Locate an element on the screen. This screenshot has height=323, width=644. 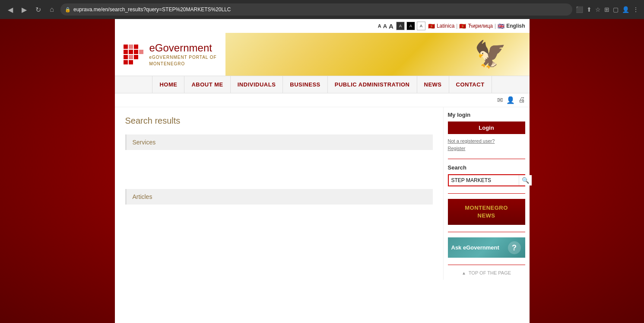
top-arrow-icon: ▲ is located at coordinates (464, 273).